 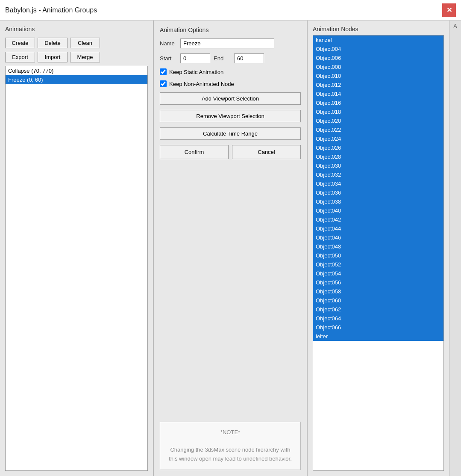 What do you see at coordinates (230, 433) in the screenshot?
I see `note-title: *NOTE*` at bounding box center [230, 433].